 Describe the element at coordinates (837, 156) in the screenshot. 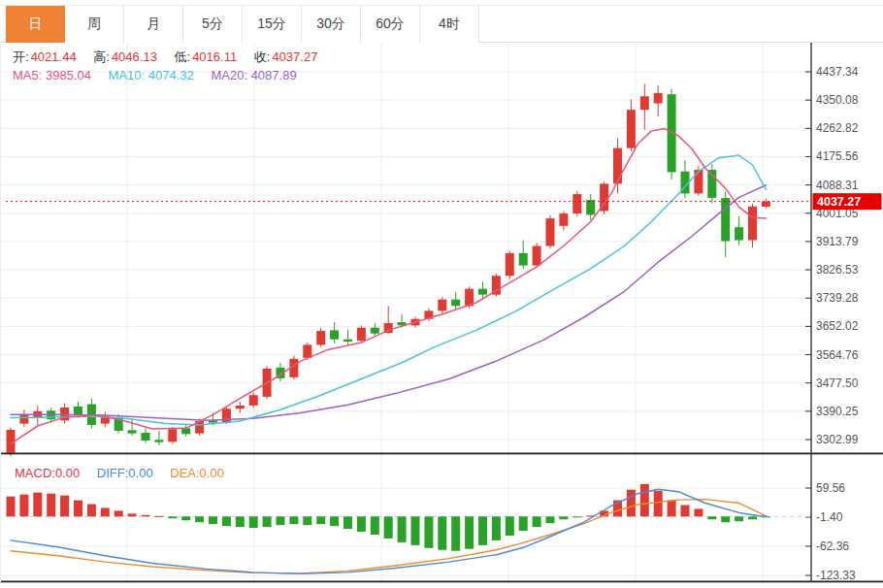

I see `price-axis-label: 4175.56` at that location.